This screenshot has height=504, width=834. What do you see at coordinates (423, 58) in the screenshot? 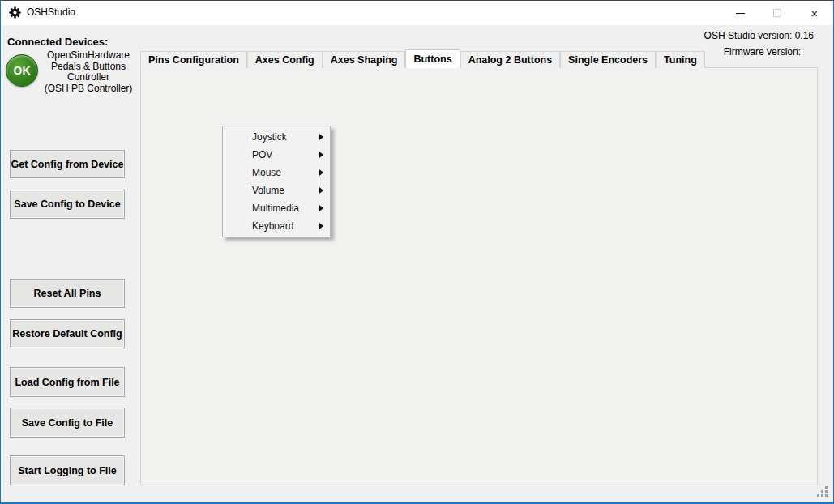
I see `tab-strip: Pins ConfigurationAxes ConfigAxes Shapin…` at bounding box center [423, 58].